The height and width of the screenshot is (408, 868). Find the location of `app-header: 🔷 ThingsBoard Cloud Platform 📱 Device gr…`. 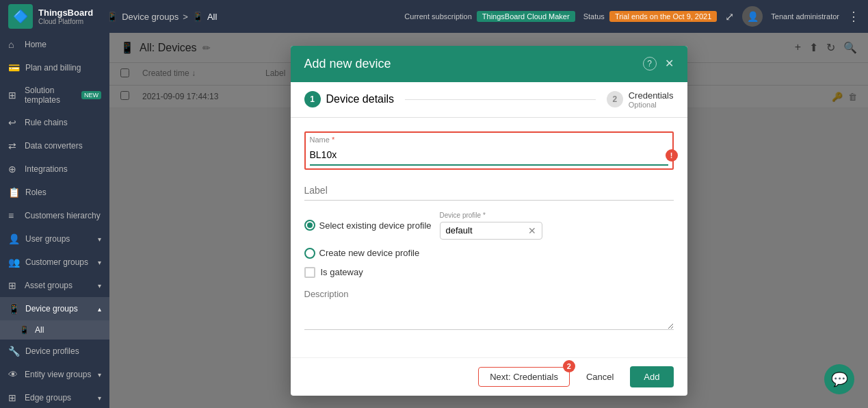

app-header: 🔷 ThingsBoard Cloud Platform 📱 Device gr… is located at coordinates (434, 16).